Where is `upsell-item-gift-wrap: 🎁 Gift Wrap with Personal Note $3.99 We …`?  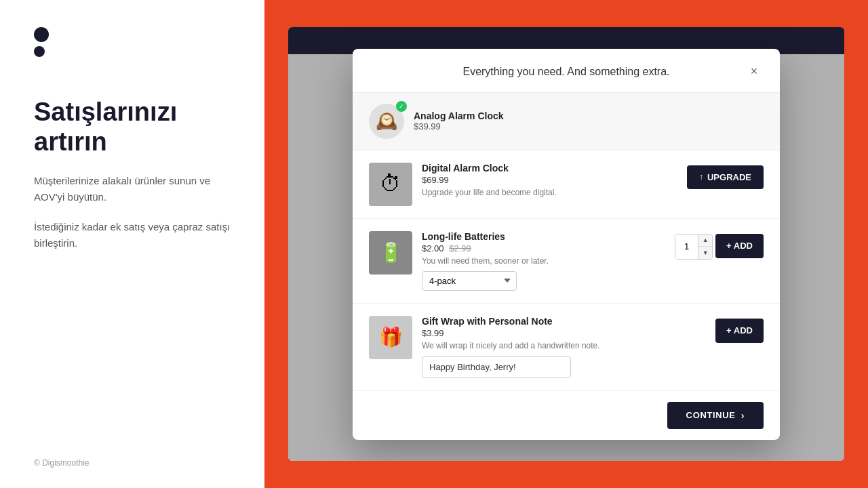
upsell-item-gift-wrap: 🎁 Gift Wrap with Personal Note $3.99 We … is located at coordinates (566, 347).